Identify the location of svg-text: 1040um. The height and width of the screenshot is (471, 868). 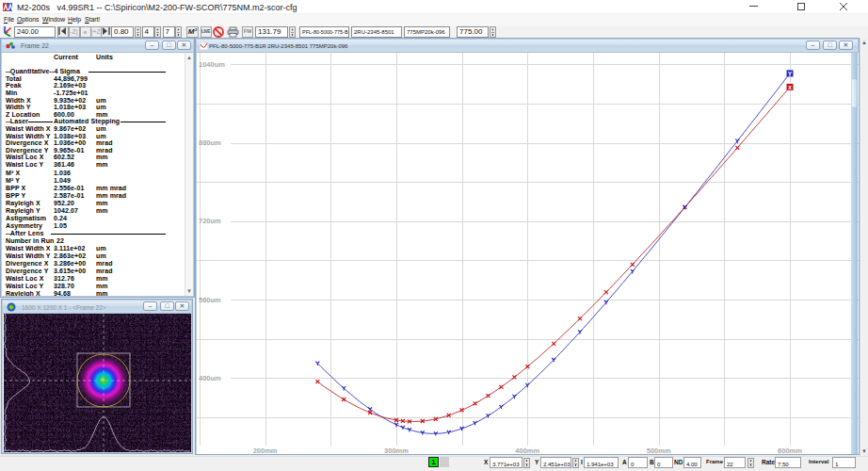
(212, 64).